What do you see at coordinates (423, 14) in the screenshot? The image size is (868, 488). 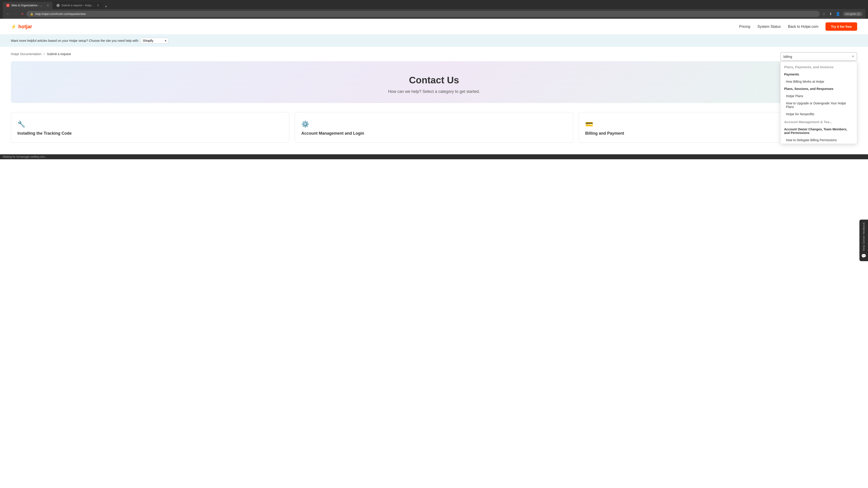 I see `address-bar: 🔒 help.hotjar.com/hc/en-us/requests/new` at bounding box center [423, 14].